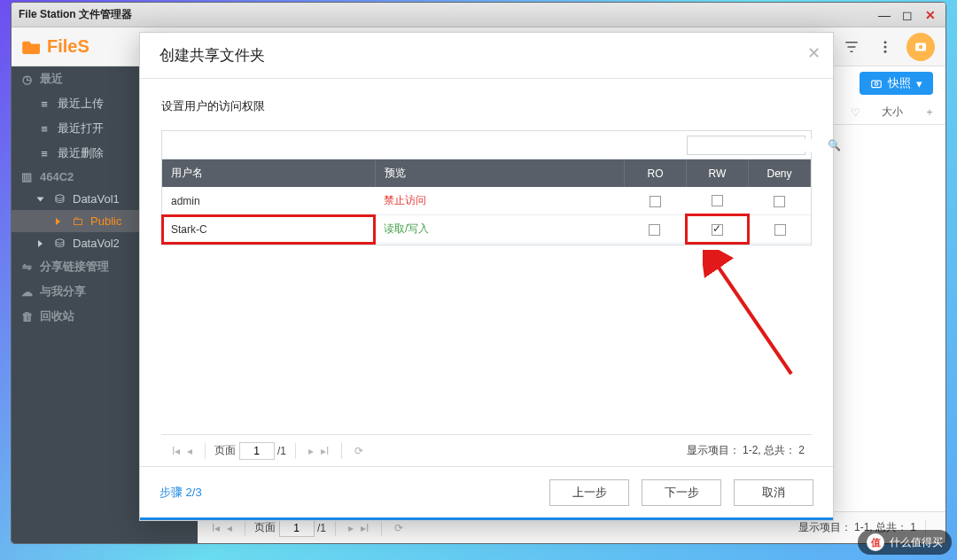 The height and width of the screenshot is (560, 957). Describe the element at coordinates (486, 492) in the screenshot. I see `dialog-footer: 步骤 2/3 上一步 下一步 取消` at that location.